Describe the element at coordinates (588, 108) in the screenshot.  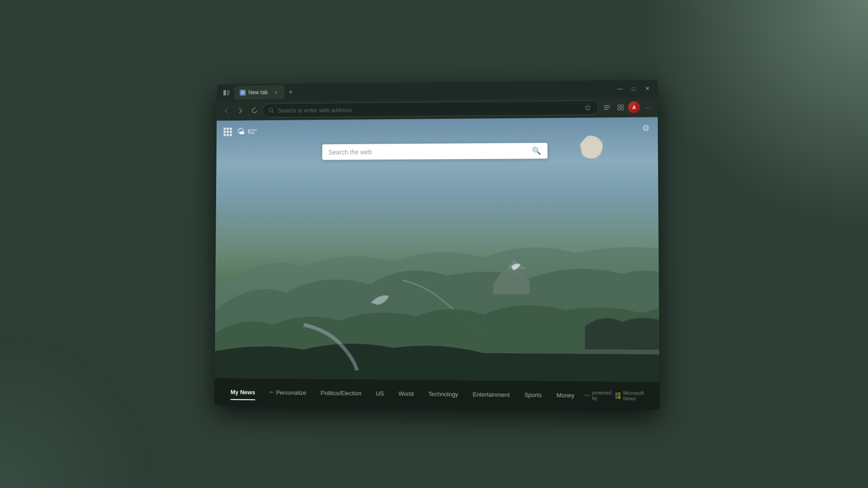
I see `address-icons` at that location.